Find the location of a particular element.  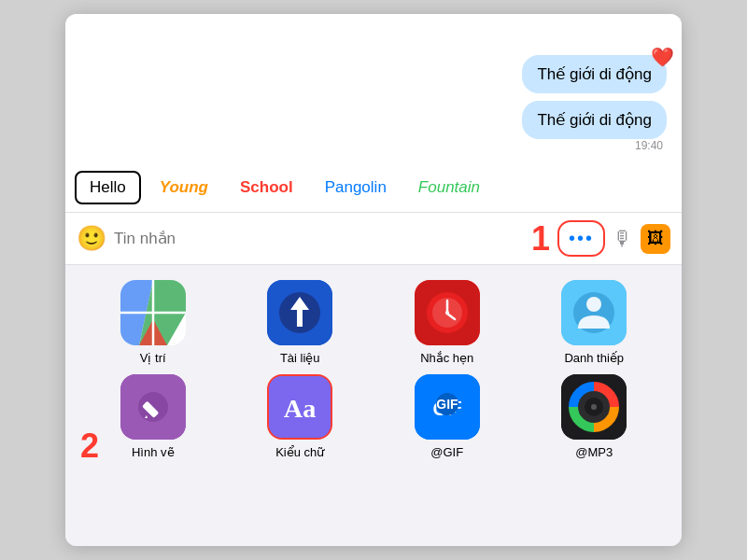

image-button: 🖼 is located at coordinates (655, 239).